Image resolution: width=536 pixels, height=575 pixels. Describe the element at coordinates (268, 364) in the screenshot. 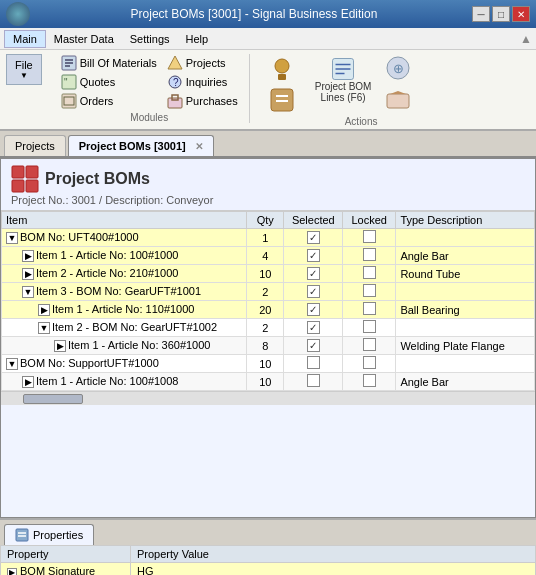

I see `table-row: ▼BOM No: SupportUFT#100010` at that location.